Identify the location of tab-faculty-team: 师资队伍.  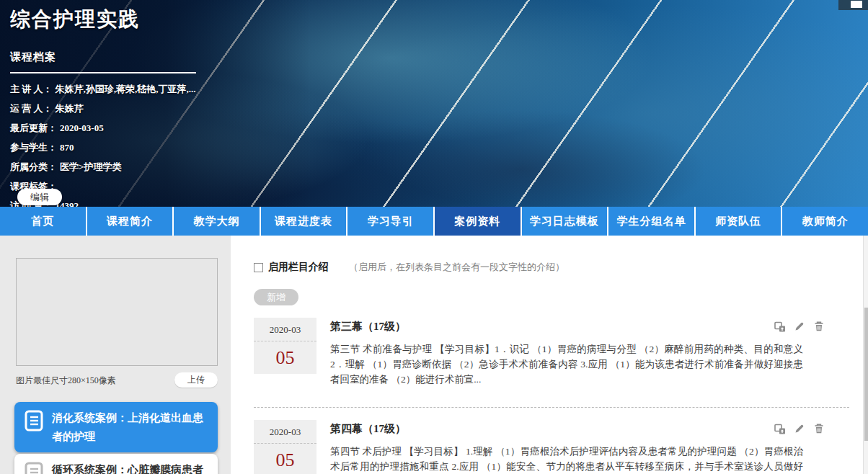
(740, 221).